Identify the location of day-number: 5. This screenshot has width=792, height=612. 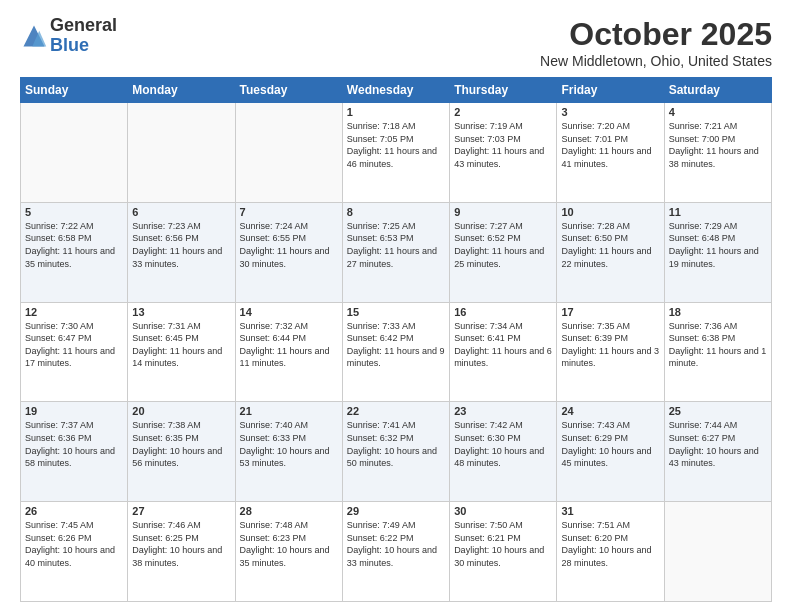
(74, 212).